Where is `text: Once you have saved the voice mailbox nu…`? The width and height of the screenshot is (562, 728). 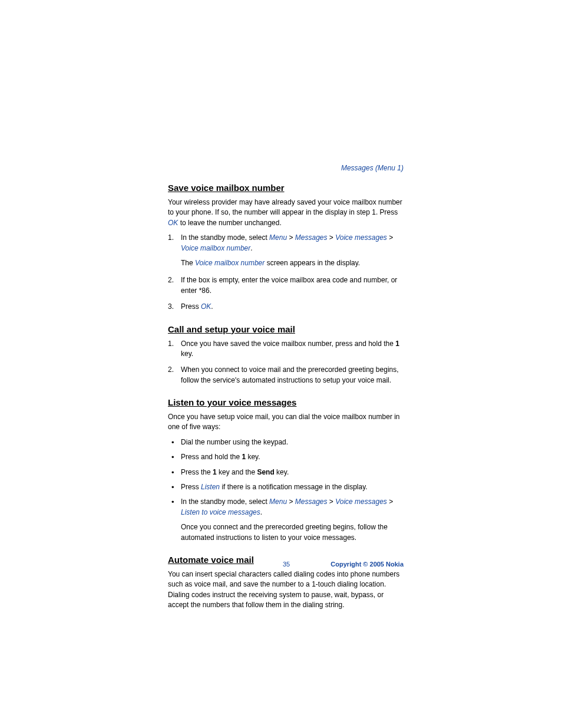
text: Once you have saved the voice mailbox nu… is located at coordinates (288, 344).